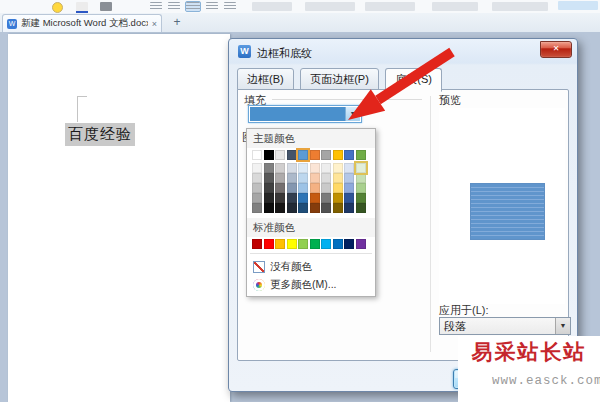 The height and width of the screenshot is (402, 600). Describe the element at coordinates (100, 134) in the screenshot. I see `selected-document-text: 百度经验` at that location.